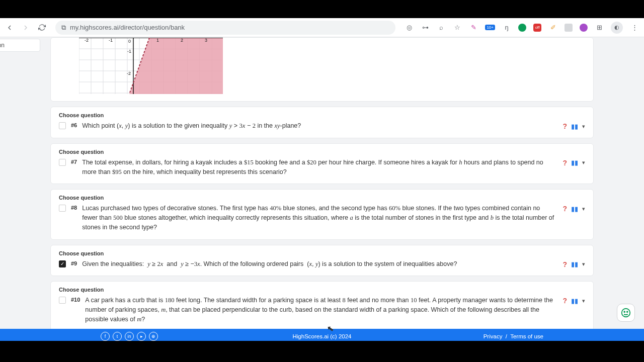 This screenshot has width=644, height=362. What do you see at coordinates (225, 28) in the screenshot?
I see `address-bar: ⧉ my.highscores.ai/director/question/ban…` at bounding box center [225, 28].